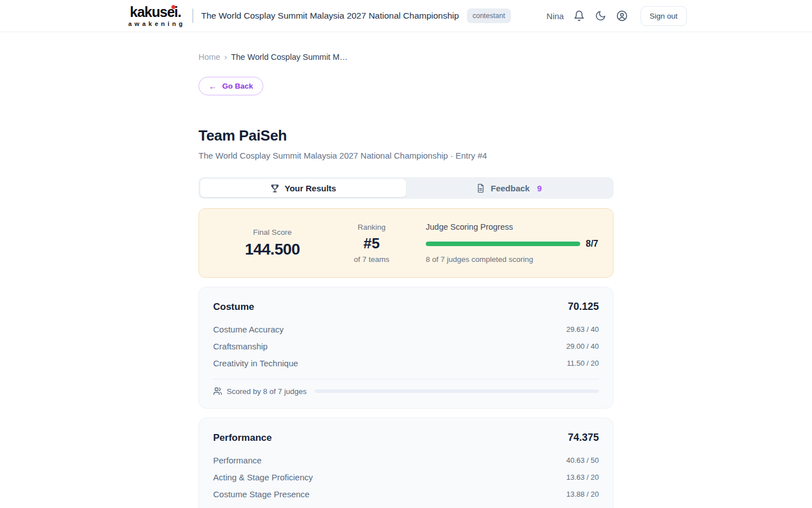 This screenshot has width=812, height=508. What do you see at coordinates (263, 478) in the screenshot?
I see `criterion-label: Acting & Stage Proficiency` at bounding box center [263, 478].